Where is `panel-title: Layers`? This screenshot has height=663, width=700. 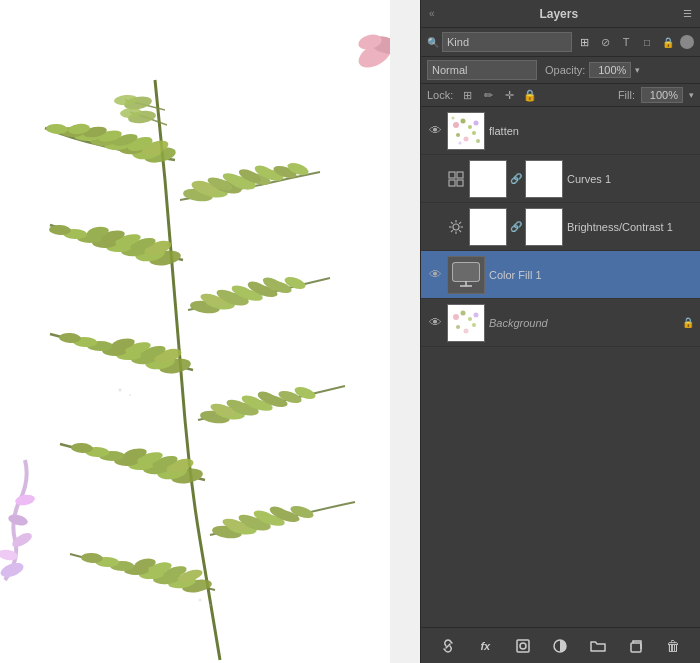
panel-title: Layers is located at coordinates (558, 14).